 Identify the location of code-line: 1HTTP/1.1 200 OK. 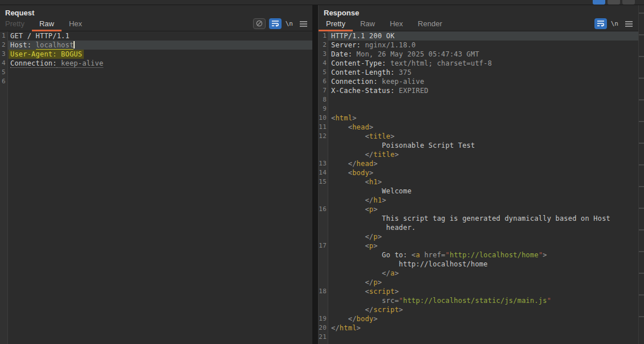
(479, 36).